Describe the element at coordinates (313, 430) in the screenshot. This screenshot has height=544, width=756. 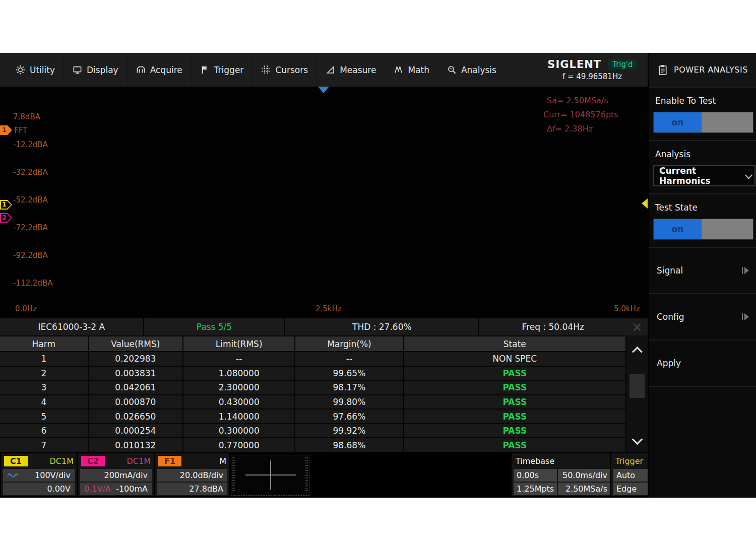
I see `table-row: 60.0002540.30000099.92%PASS` at that location.